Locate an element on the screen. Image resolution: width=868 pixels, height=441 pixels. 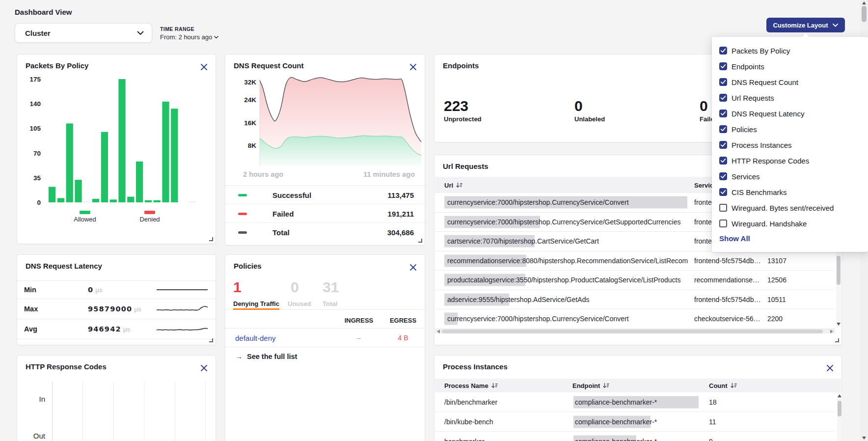
process-table-header: Process Name Endpoint Count is located at coordinates (638, 386).